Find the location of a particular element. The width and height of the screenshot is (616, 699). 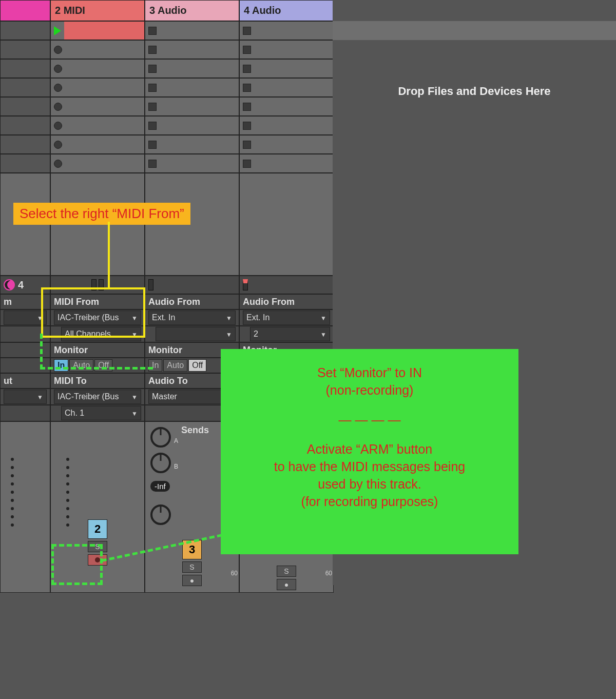

io-to-dropdown is located at coordinates (25, 397).